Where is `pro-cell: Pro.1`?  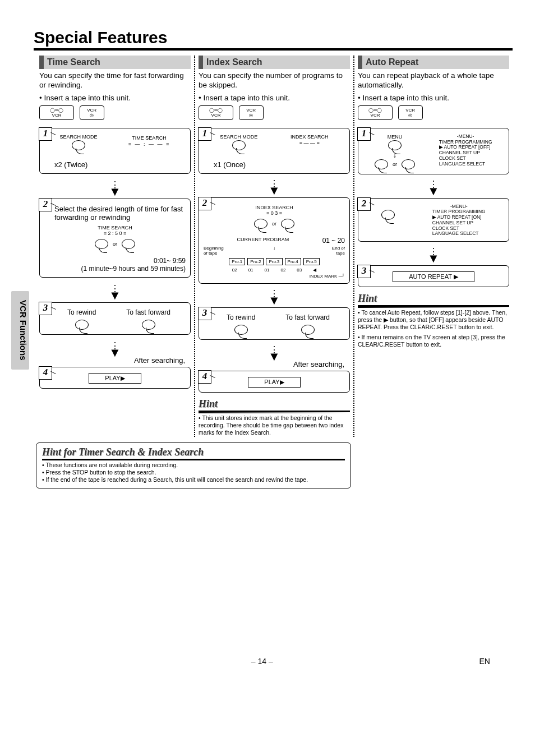 pro-cell: Pro.1 is located at coordinates (237, 261).